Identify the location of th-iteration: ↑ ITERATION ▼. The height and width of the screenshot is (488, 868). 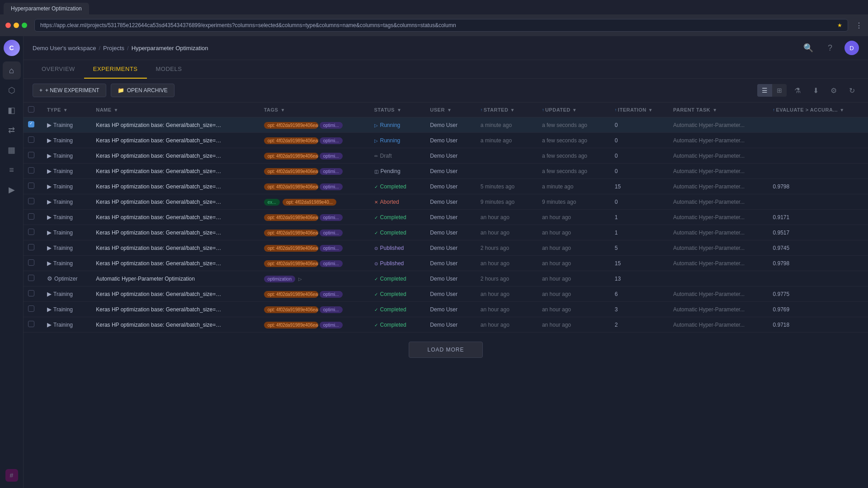
(639, 110).